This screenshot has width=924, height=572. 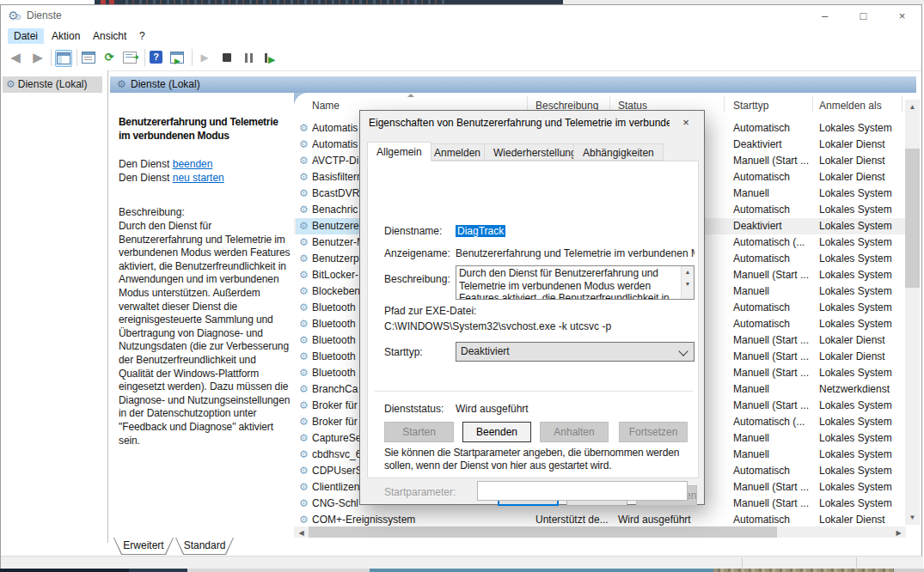 I want to click on vertical-scroll-thumb, so click(x=913, y=218).